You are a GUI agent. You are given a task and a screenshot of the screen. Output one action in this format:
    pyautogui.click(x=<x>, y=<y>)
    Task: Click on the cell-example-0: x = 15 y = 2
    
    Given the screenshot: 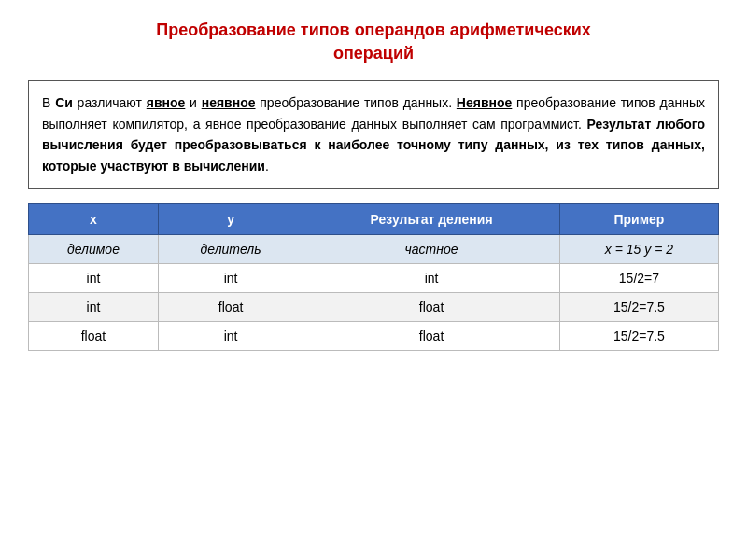 What is the action you would take?
    pyautogui.click(x=639, y=248)
    